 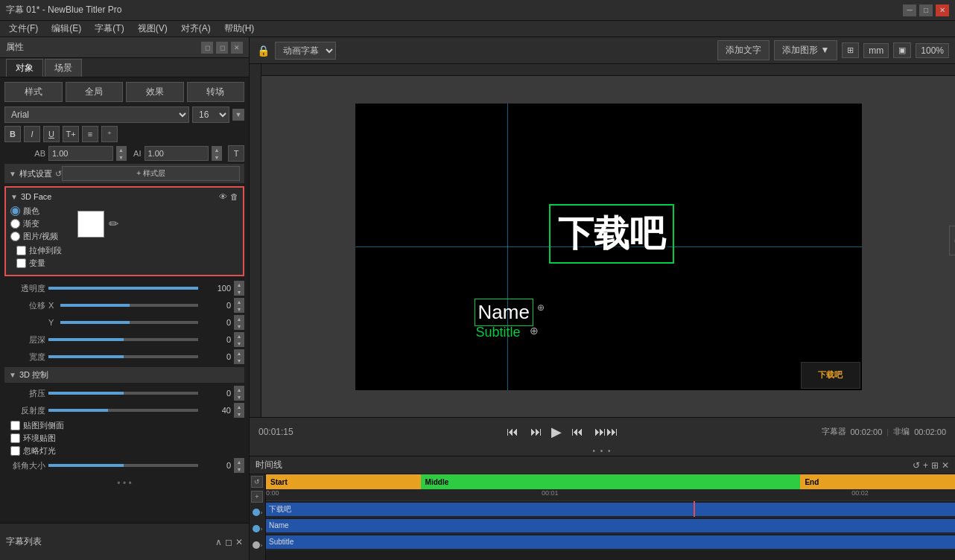 I want to click on view-button: ▣, so click(x=902, y=51).